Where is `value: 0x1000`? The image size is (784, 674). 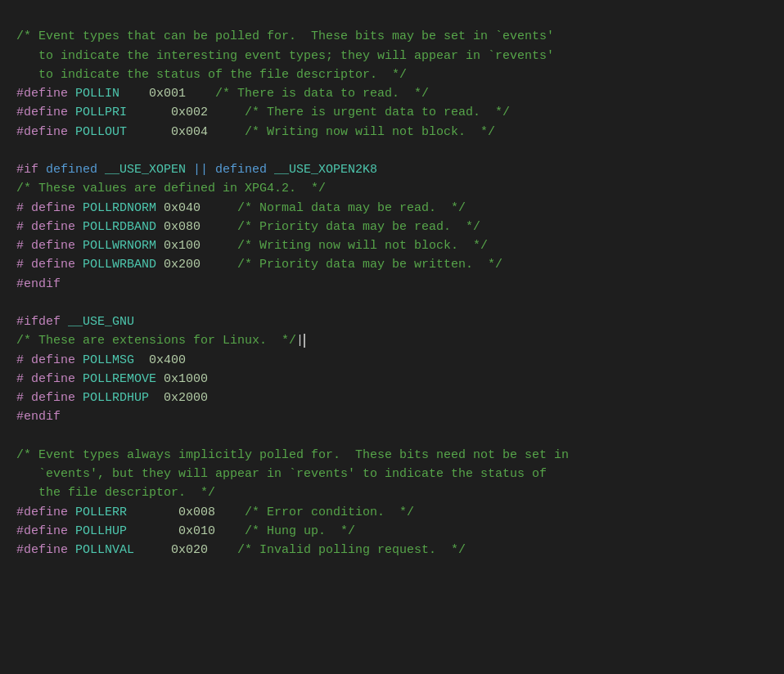
value: 0x1000 is located at coordinates (186, 380).